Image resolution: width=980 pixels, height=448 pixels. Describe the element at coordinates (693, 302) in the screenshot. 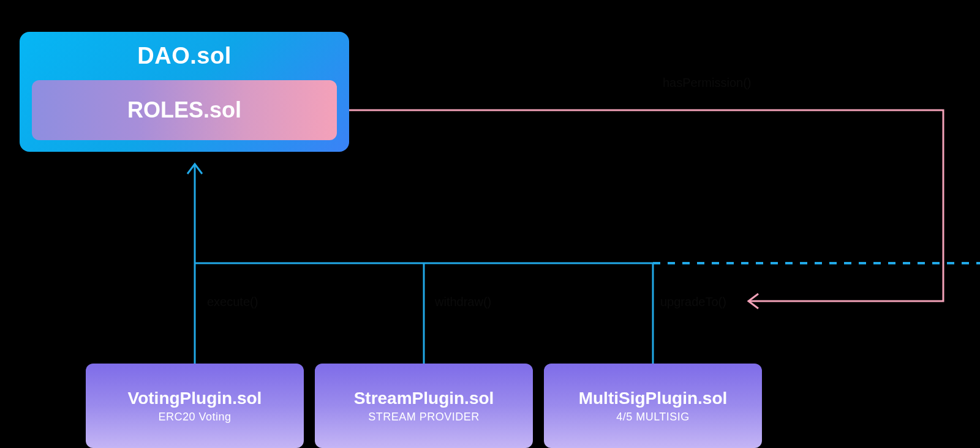

I see `label-upgrade: upgradeTo()` at that location.